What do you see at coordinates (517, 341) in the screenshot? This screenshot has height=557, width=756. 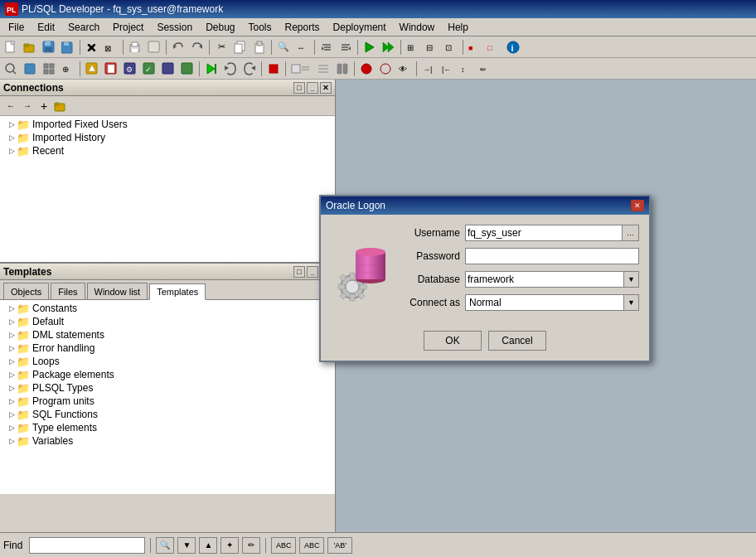 I see `dialog-cancel-button: Cancel` at bounding box center [517, 341].